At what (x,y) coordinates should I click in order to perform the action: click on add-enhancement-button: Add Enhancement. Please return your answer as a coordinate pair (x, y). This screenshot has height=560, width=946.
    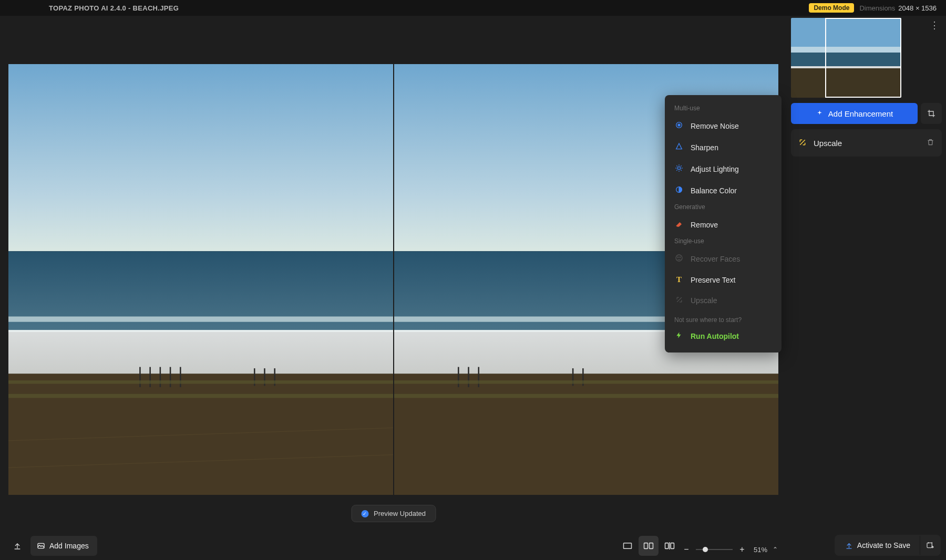
    Looking at the image, I should click on (855, 113).